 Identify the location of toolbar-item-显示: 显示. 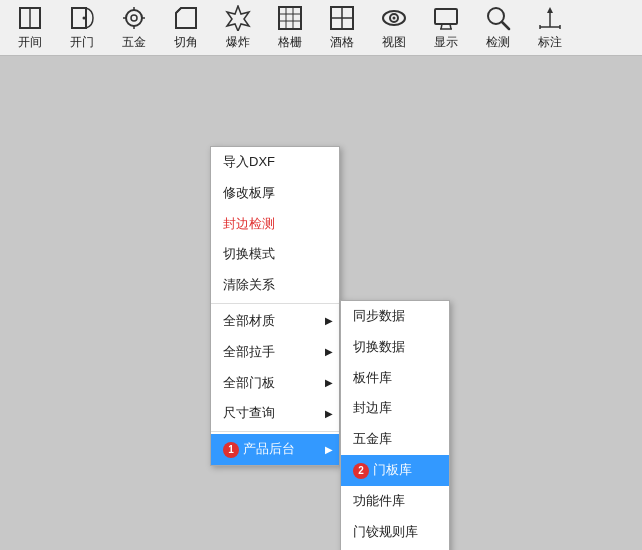
(446, 28).